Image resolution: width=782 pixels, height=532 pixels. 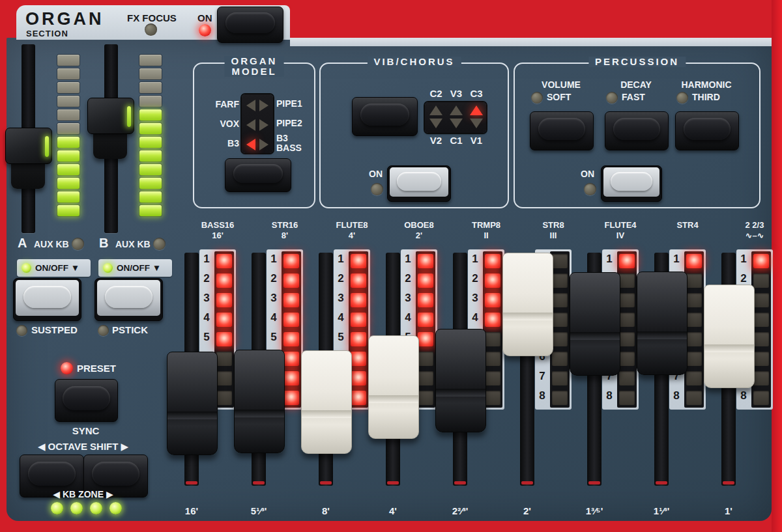 What do you see at coordinates (530, 42) in the screenshot?
I see `header-thin-strip` at bounding box center [530, 42].